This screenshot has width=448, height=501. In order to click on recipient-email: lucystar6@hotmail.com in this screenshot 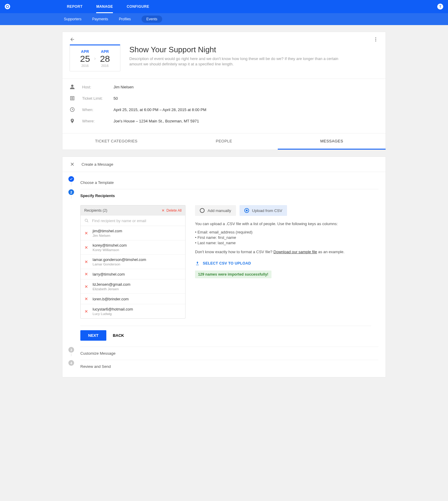, I will do `click(113, 309)`.